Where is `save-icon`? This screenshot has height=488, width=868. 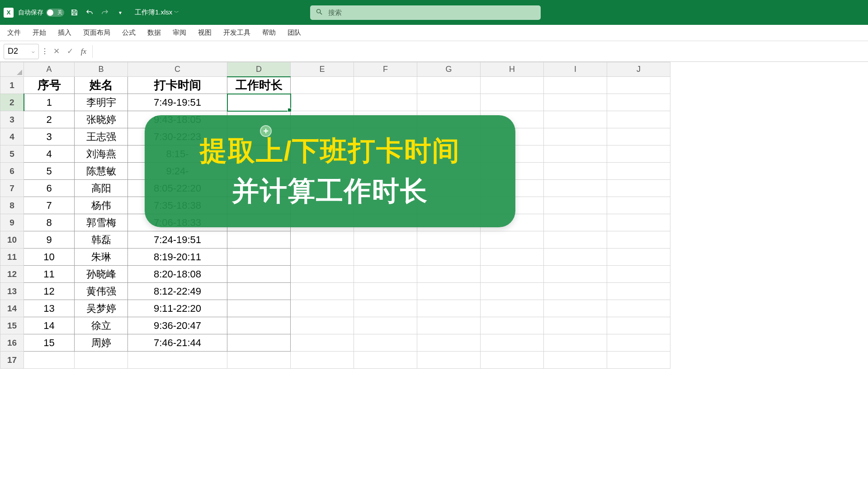 save-icon is located at coordinates (74, 13).